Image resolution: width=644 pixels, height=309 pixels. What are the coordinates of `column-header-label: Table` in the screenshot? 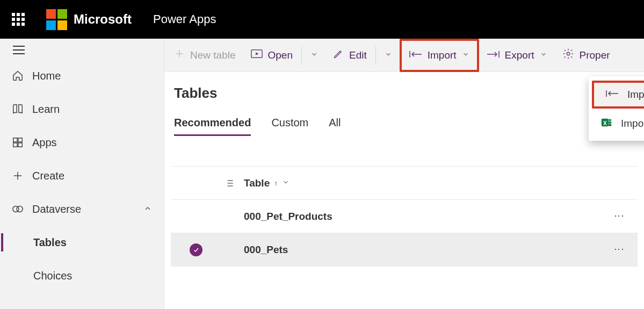 It's located at (257, 183).